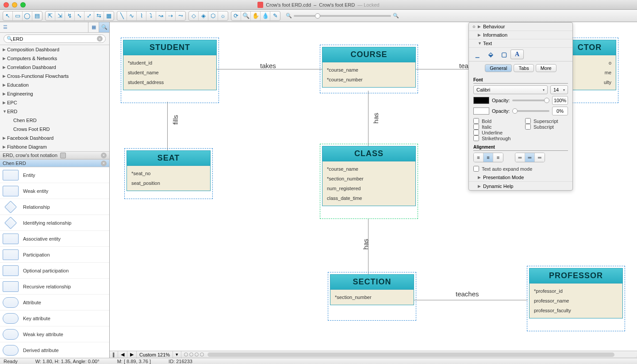 The height and width of the screenshot is (364, 637). I want to click on connector-tool-7: ▦, so click(109, 16).